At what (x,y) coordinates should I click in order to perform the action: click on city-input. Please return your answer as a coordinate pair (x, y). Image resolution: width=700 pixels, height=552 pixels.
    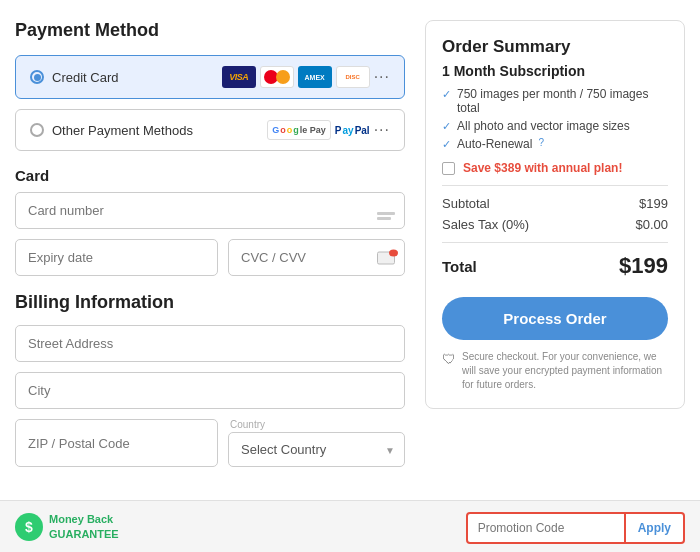
    Looking at the image, I should click on (210, 390).